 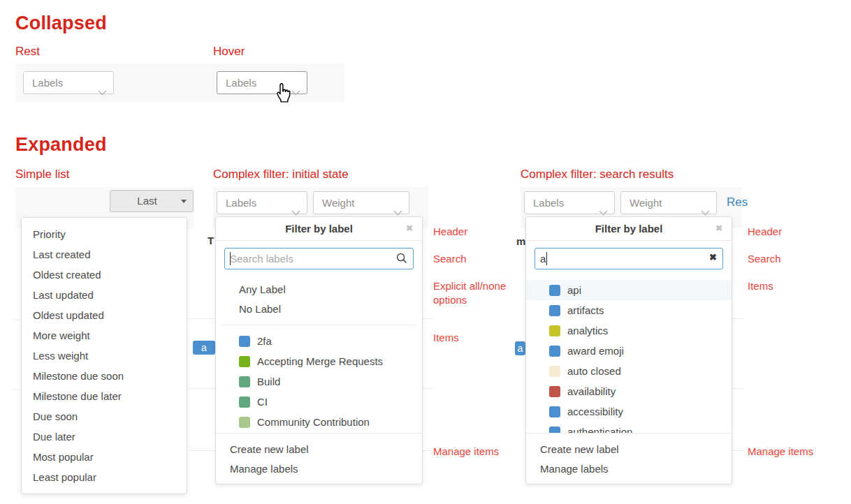 What do you see at coordinates (211, 240) in the screenshot?
I see `background-text-fragment: T` at bounding box center [211, 240].